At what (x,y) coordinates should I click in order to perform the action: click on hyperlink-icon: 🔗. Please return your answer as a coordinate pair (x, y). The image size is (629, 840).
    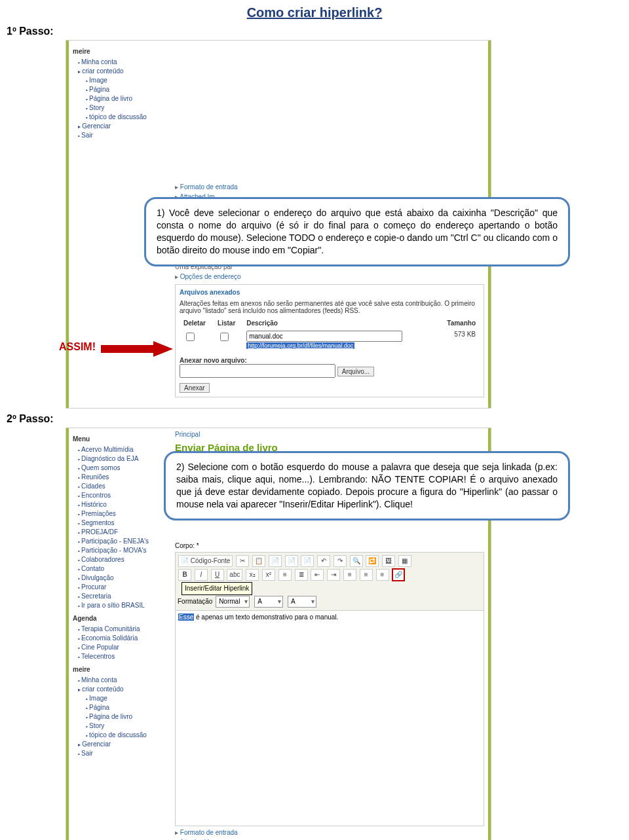
    Looking at the image, I should click on (398, 575).